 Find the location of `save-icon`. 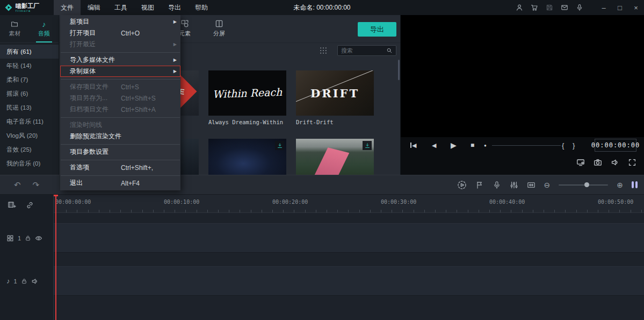

save-icon is located at coordinates (549, 8).